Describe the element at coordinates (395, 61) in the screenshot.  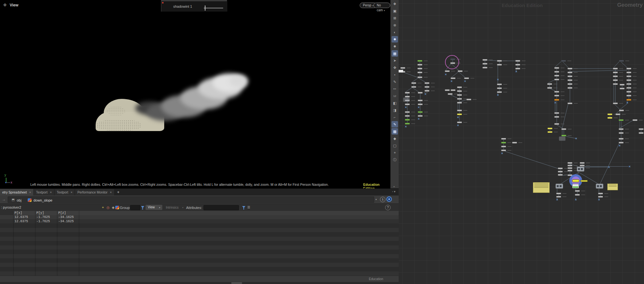
I see `select-mode-icon: ➤` at that location.